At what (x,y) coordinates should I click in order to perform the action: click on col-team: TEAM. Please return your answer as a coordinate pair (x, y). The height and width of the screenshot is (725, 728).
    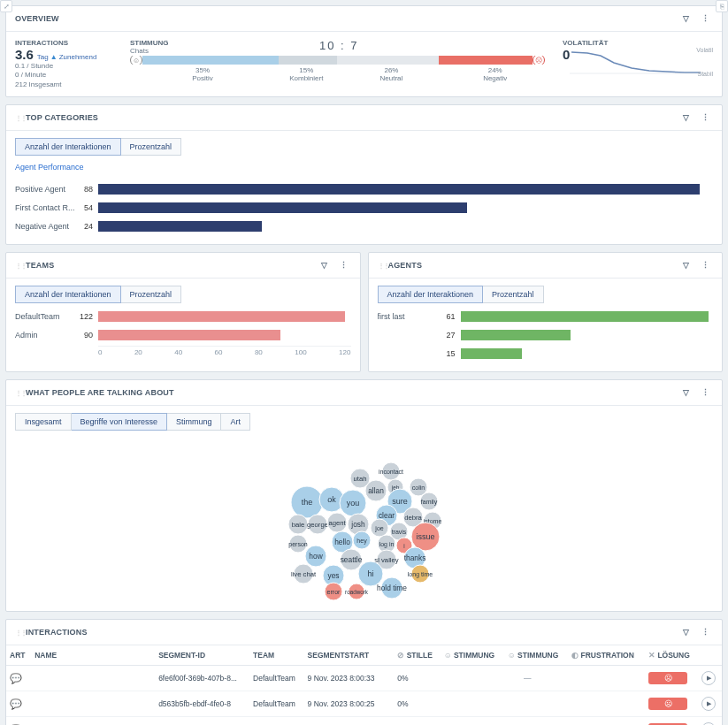
    Looking at the image, I should click on (277, 656).